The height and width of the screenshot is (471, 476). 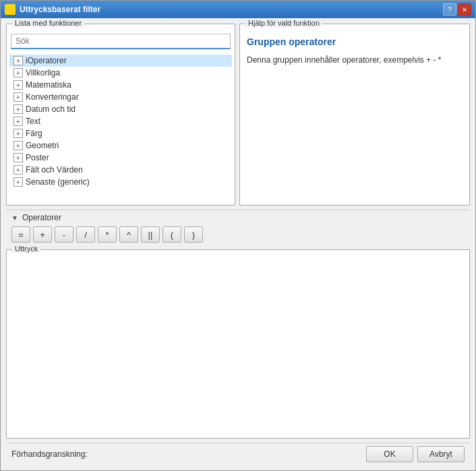 I want to click on tree-item-villkorliga: +Villkorliga, so click(x=121, y=73).